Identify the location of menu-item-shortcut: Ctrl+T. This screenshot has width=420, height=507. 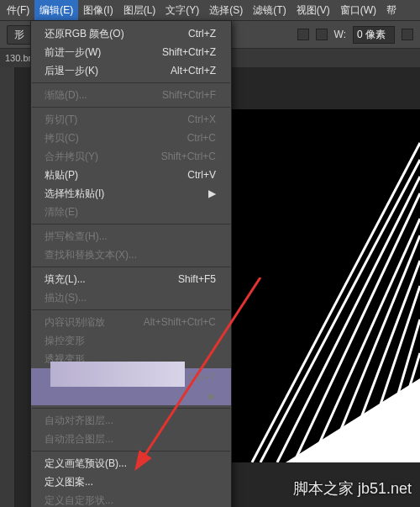
(202, 378).